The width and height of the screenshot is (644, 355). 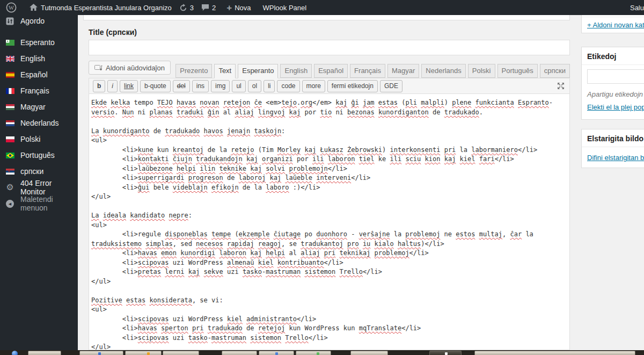 What do you see at coordinates (220, 86) in the screenshot?
I see `quicktag-button: img` at bounding box center [220, 86].